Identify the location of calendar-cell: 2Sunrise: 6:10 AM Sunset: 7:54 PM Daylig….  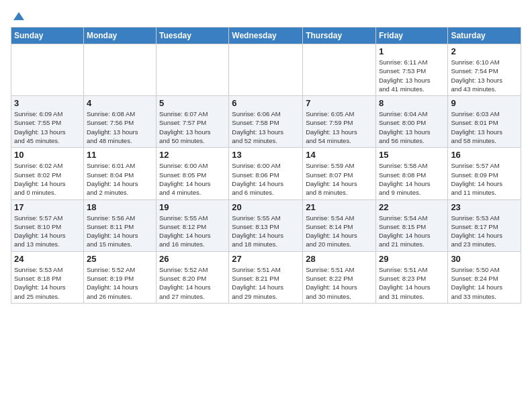
(485, 70).